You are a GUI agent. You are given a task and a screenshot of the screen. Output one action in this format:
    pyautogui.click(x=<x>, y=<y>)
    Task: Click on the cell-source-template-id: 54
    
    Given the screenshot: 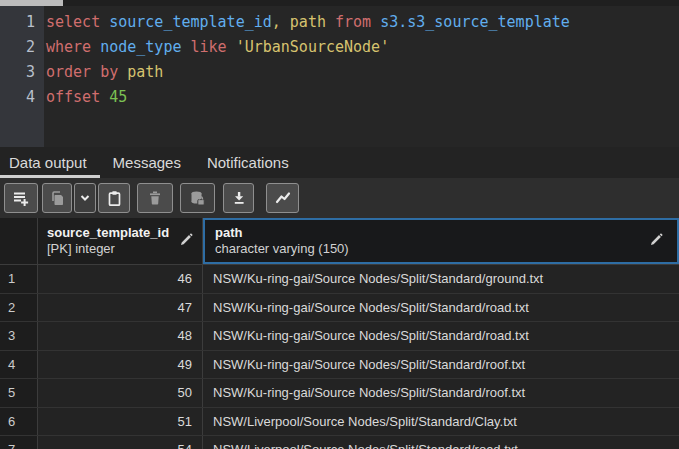 What is the action you would take?
    pyautogui.click(x=120, y=442)
    